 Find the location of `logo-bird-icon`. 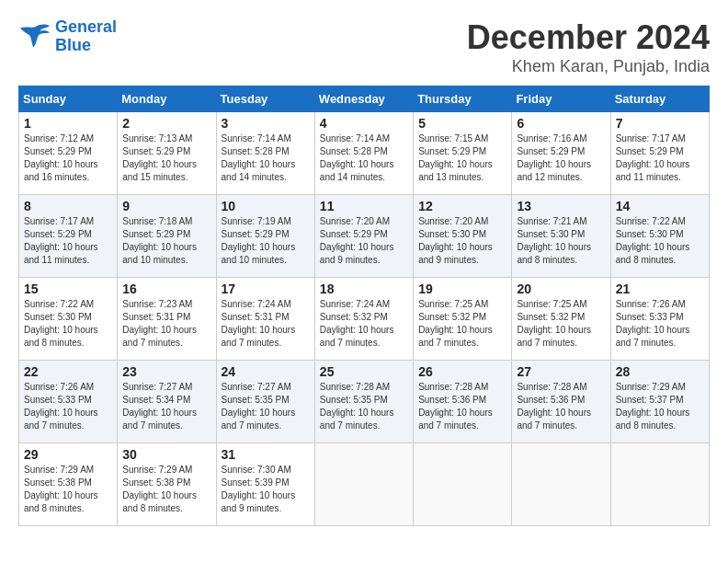

logo-bird-icon is located at coordinates (35, 37).